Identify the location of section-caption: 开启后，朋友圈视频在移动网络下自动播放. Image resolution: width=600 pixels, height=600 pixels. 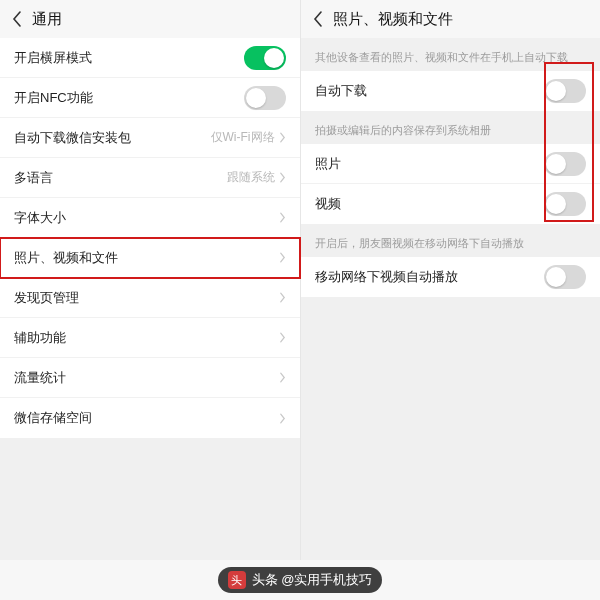
(451, 240).